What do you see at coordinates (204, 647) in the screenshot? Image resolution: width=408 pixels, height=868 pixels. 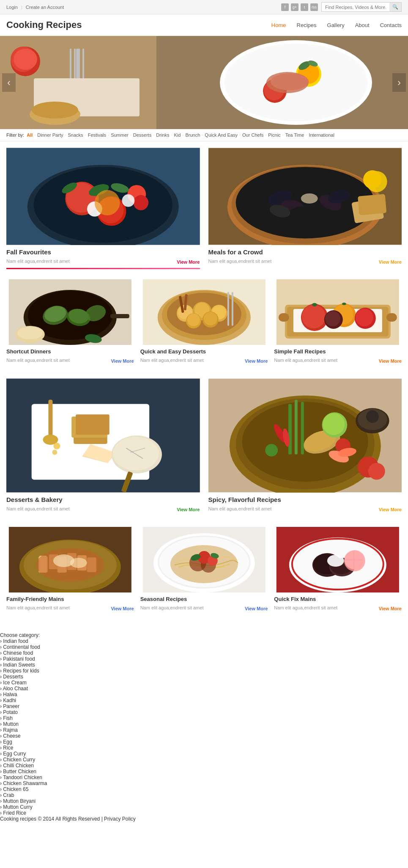 I see `cat-continental-food: › Continental food` at bounding box center [204, 647].